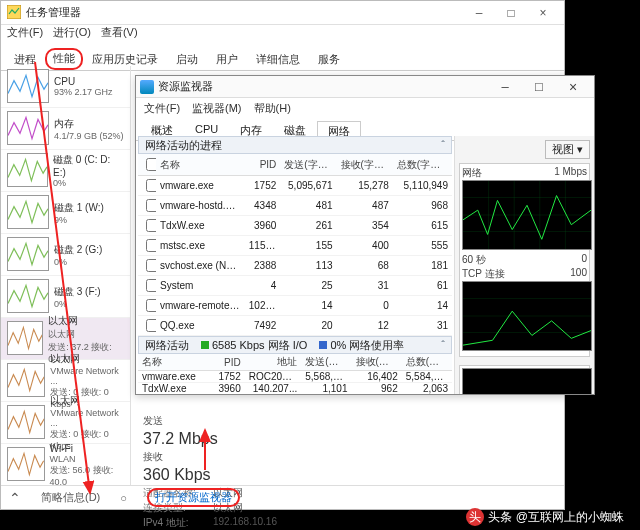 The image size is (640, 530). What do you see at coordinates (282, 35) in the screenshot?
I see `tm-menubar: 文件(F) 进行(O) 查看(V)` at bounding box center [282, 35].